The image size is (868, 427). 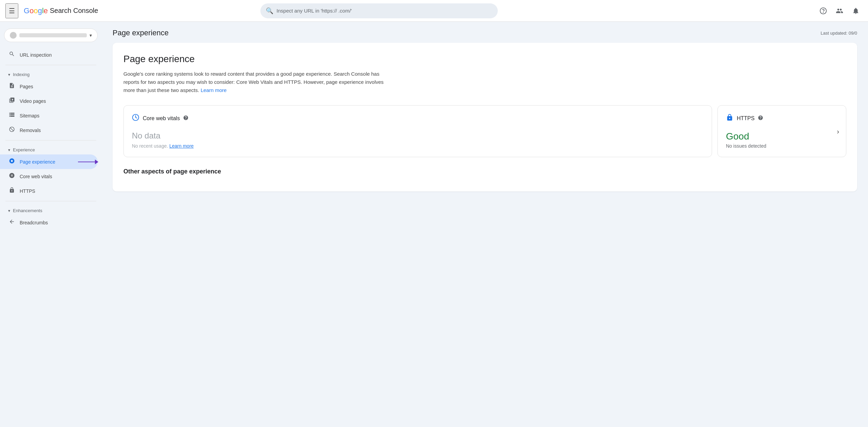 I want to click on removals-icon, so click(x=12, y=130).